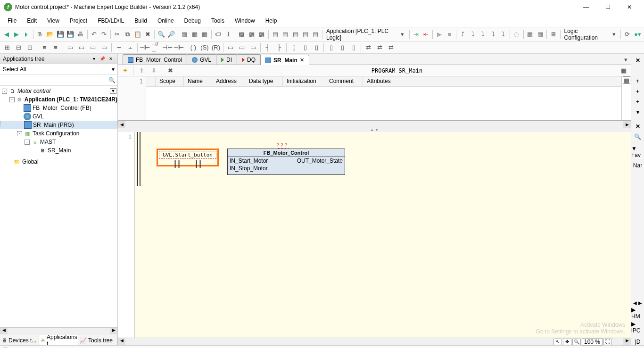  What do you see at coordinates (228, 34) in the screenshot?
I see `bookmark-next-icon: ⤓` at bounding box center [228, 34].